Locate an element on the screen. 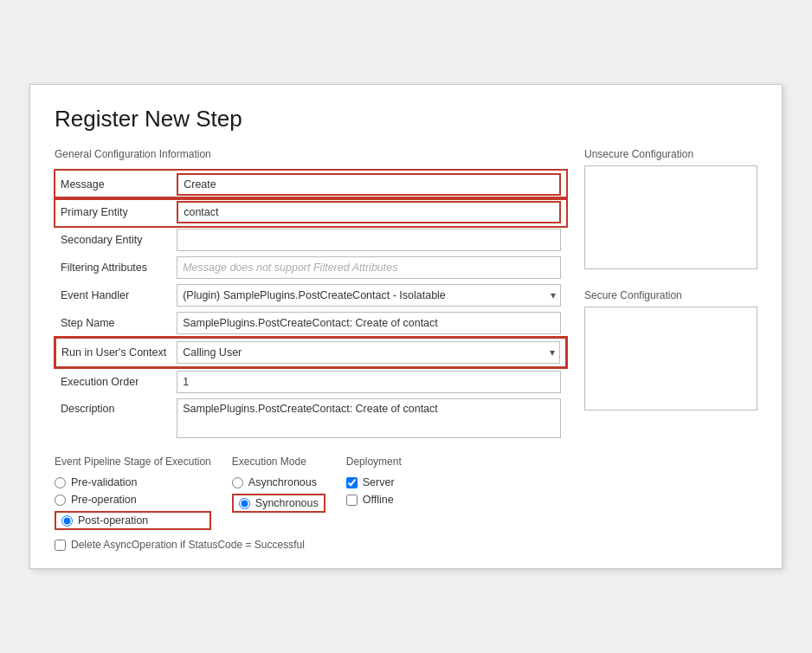 The width and height of the screenshot is (812, 653). event-handler-select: (Plugin) SamplePlugins.PostCreateContact… is located at coordinates (369, 295).